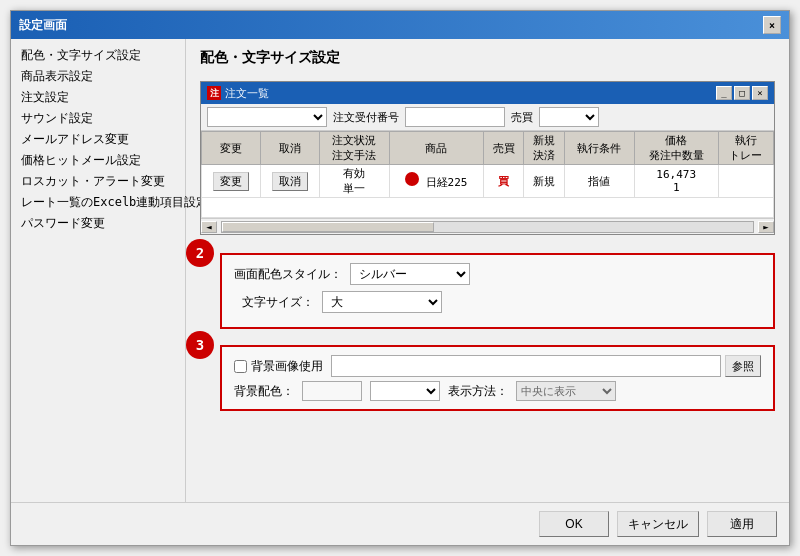  I want to click on dialog-footer: OK キャンセル 適用, so click(400, 524).